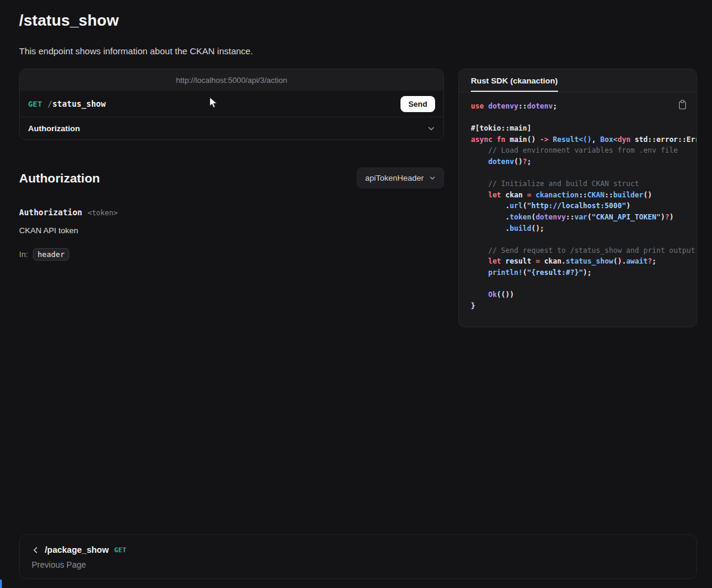  Describe the element at coordinates (578, 81) in the screenshot. I see `sdk-panel-header: Rust SDK (ckanaction)` at that location.